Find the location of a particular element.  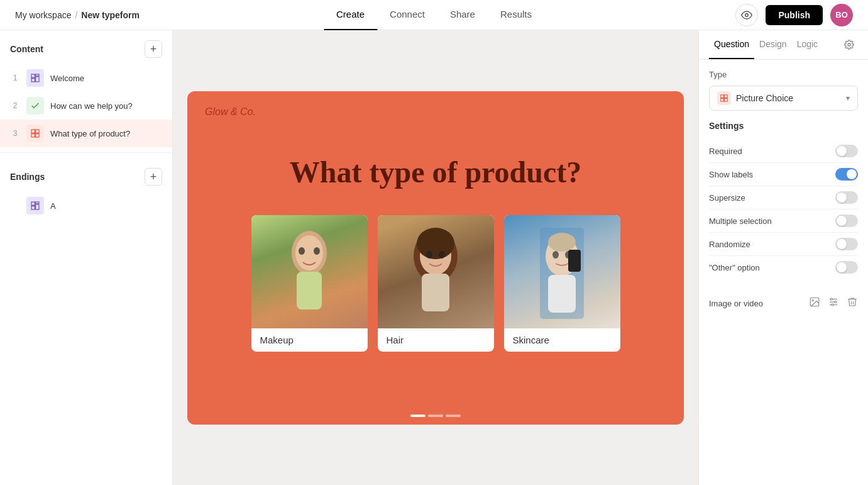

item-num-3: 3 is located at coordinates (15, 133).